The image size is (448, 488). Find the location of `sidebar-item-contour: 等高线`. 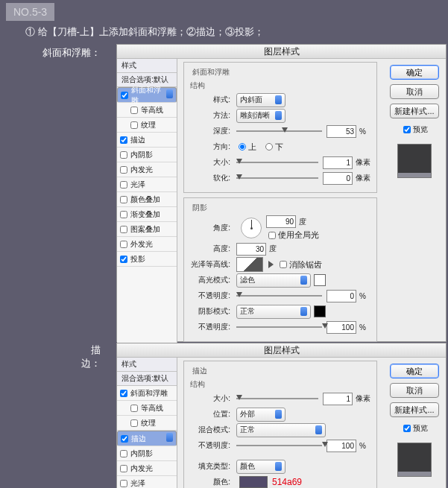

sidebar-item-contour: 等高线 is located at coordinates (147, 408).